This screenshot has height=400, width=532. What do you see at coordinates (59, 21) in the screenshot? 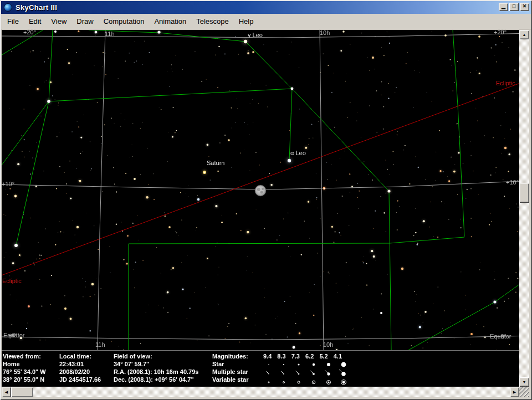
I see `menu-item-view: View` at bounding box center [59, 21].